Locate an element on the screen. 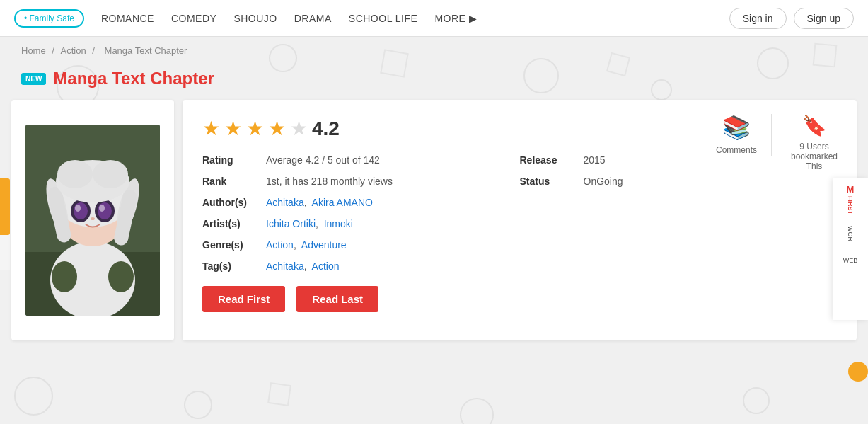  side-right-web: WEB is located at coordinates (850, 260).